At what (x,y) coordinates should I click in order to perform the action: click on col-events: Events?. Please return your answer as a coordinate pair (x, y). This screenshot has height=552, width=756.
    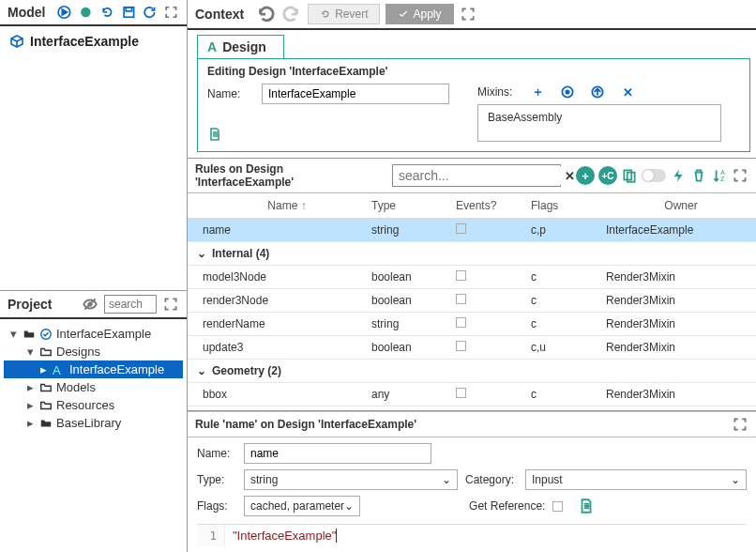
    Looking at the image, I should click on (493, 206).